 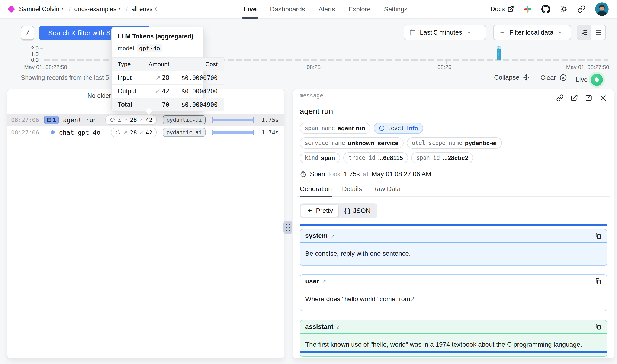 What do you see at coordinates (309, 9) in the screenshot?
I see `top-header: Samuel Colvin / docs-examples / all envs…` at bounding box center [309, 9].